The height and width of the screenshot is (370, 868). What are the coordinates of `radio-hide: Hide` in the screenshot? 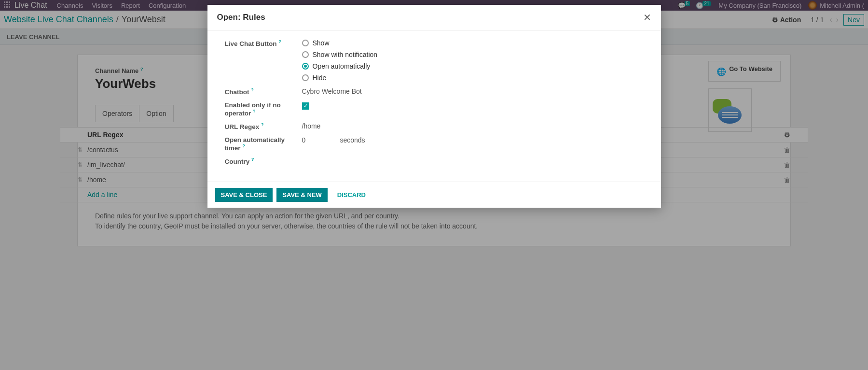 It's located at (473, 78).